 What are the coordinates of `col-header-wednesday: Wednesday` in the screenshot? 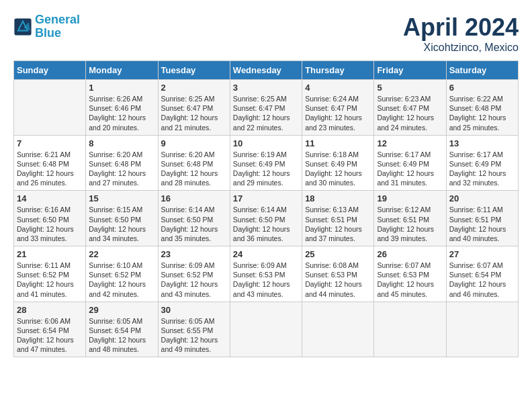 It's located at (266, 71).